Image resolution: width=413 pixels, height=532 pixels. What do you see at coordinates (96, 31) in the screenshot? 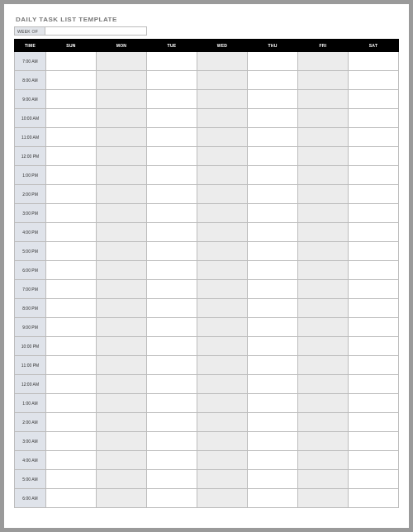
I see `week-of-input` at bounding box center [96, 31].